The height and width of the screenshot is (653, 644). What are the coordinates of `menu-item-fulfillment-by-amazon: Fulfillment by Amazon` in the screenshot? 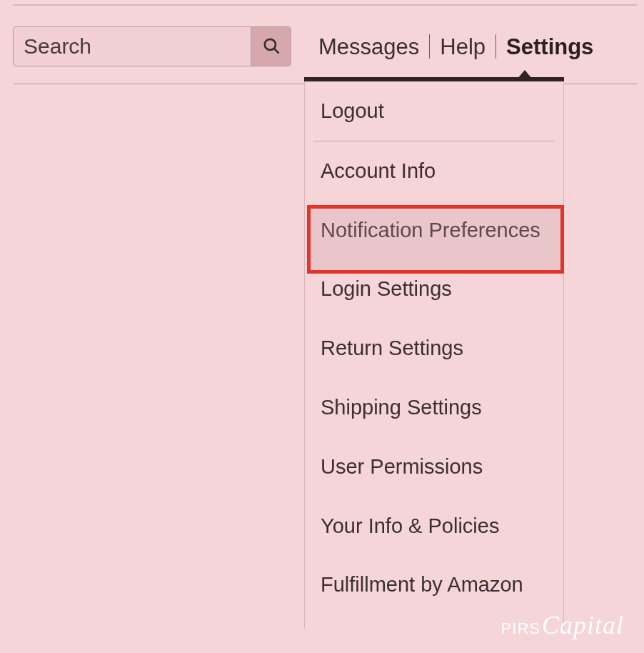 It's located at (434, 584).